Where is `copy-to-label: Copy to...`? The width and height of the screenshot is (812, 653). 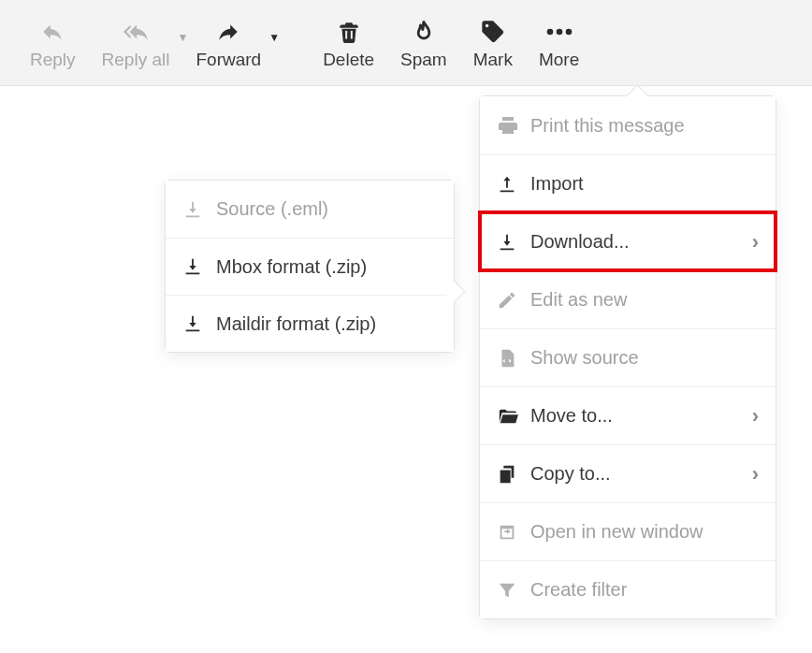 copy-to-label: Copy to... is located at coordinates (642, 473).